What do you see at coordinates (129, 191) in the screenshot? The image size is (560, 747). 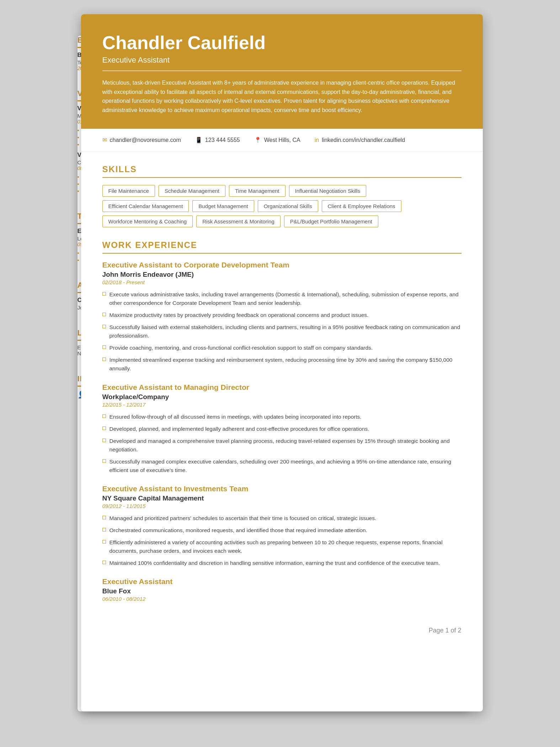 I see `skill-tag: File Maintenance` at bounding box center [129, 191].